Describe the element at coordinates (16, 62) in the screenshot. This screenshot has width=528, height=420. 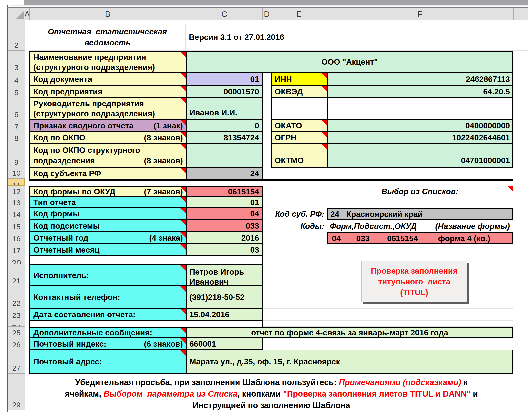
I see `row-header-3: 3` at that location.